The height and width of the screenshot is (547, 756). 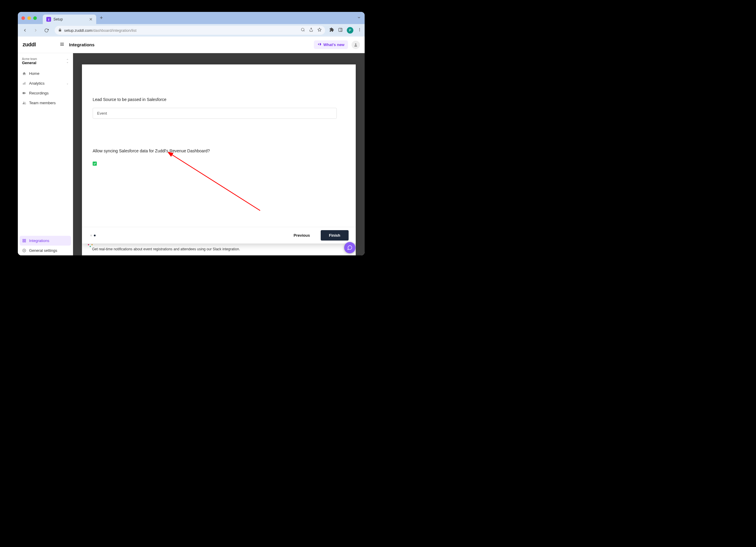 What do you see at coordinates (45, 154) in the screenshot?
I see `sidebar: Acme team General ⌃⌄ Home Analytics ⌄ Re…` at bounding box center [45, 154].